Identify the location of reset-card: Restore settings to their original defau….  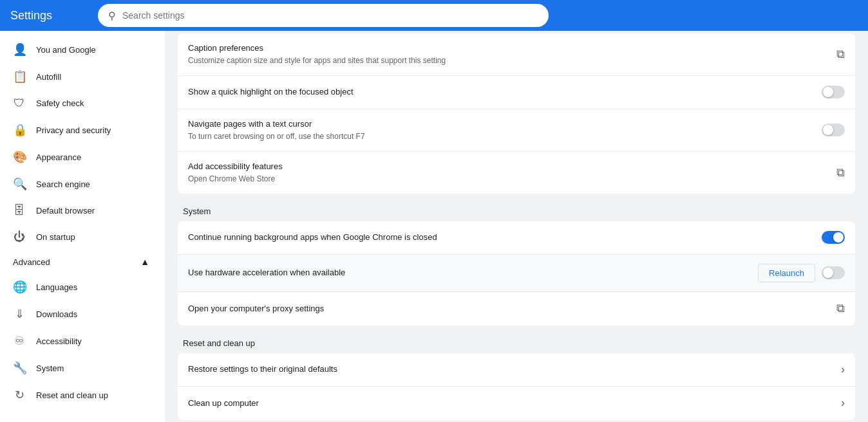
(516, 387).